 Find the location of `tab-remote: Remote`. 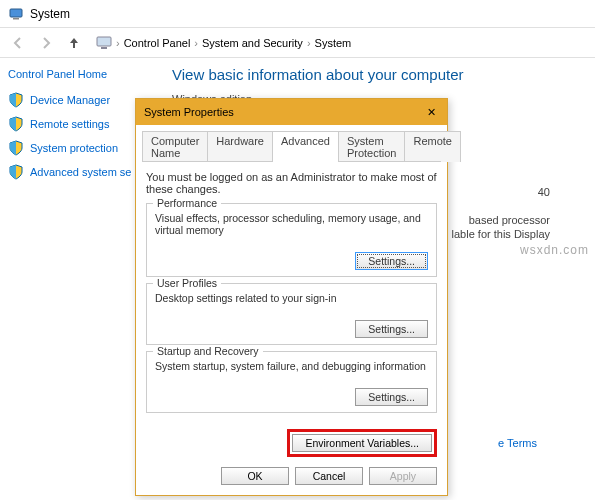

tab-remote: Remote is located at coordinates (432, 146).